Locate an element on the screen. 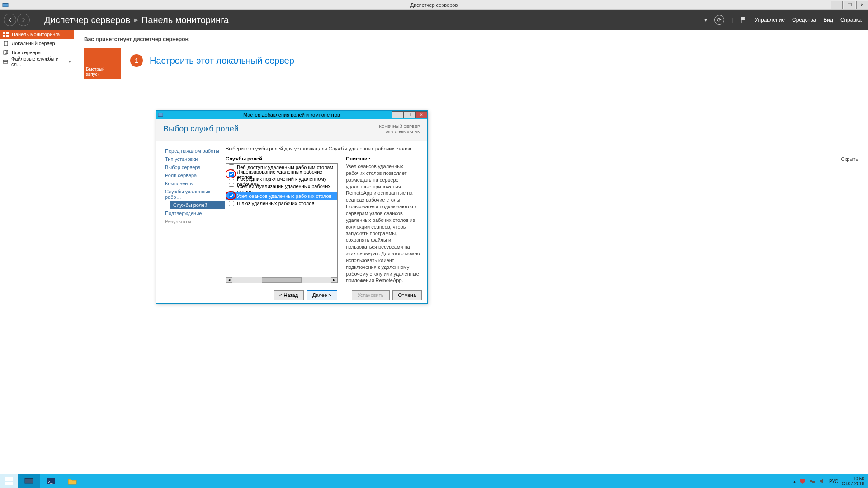  roles-header: Службы ролей is located at coordinates (282, 159).